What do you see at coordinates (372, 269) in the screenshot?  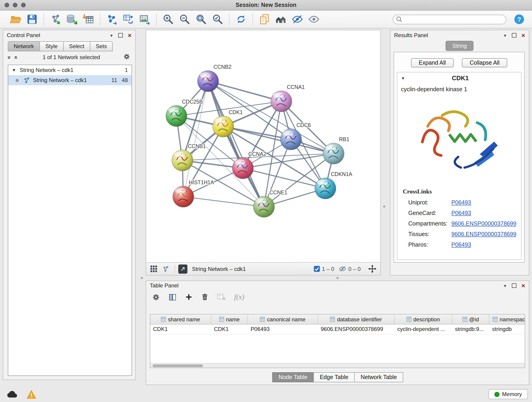 I see `pan-crosshair-icon` at bounding box center [372, 269].